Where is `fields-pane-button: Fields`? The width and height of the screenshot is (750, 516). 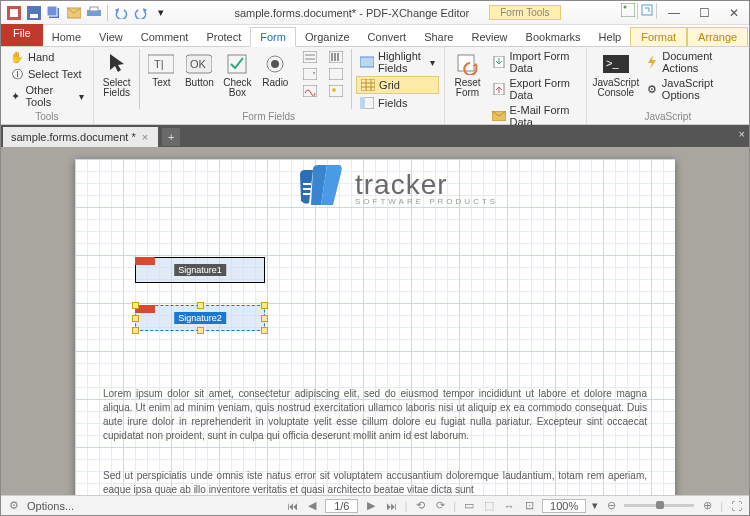
fields-pane-button: Fields is located at coordinates (397, 103).